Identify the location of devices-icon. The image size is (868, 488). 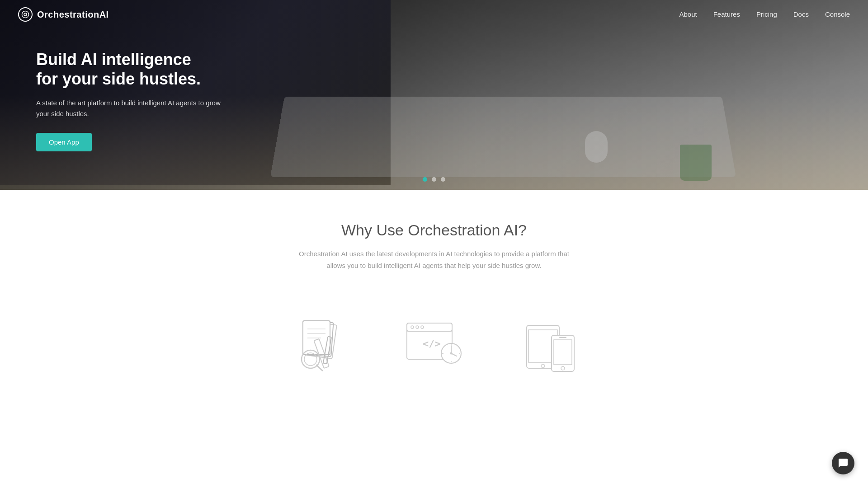
(552, 346).